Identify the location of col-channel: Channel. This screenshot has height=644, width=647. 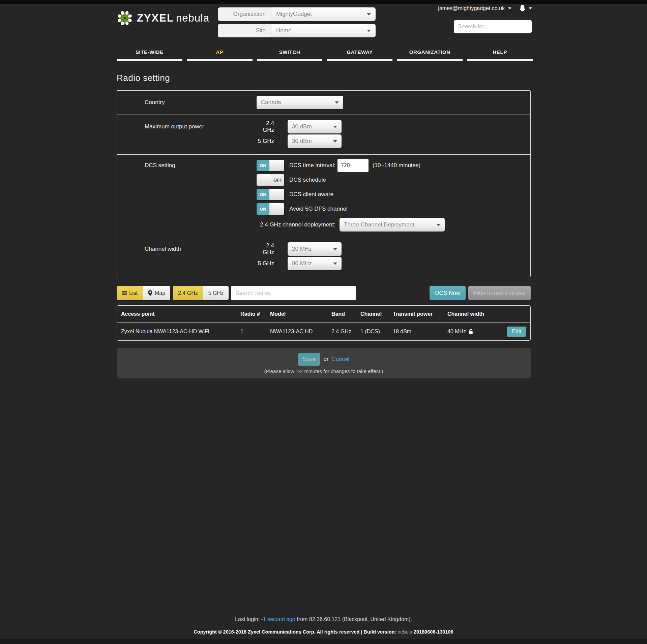
(377, 314).